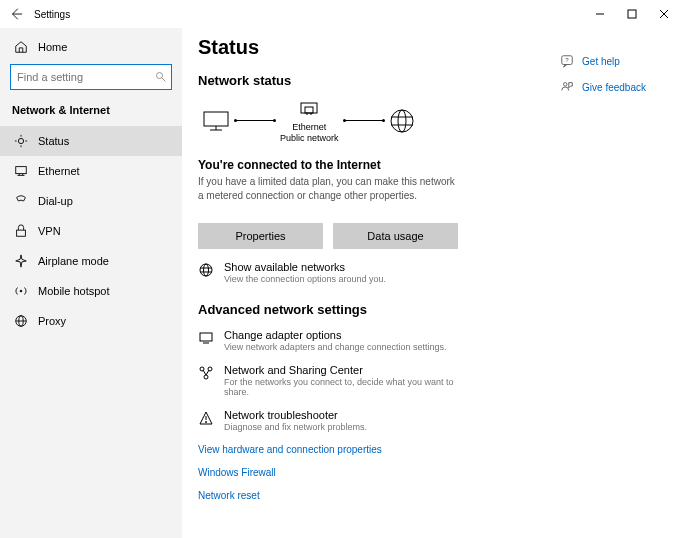  I want to click on sharing-center-item: Network and Sharing Center For the netwo…, so click(328, 380).